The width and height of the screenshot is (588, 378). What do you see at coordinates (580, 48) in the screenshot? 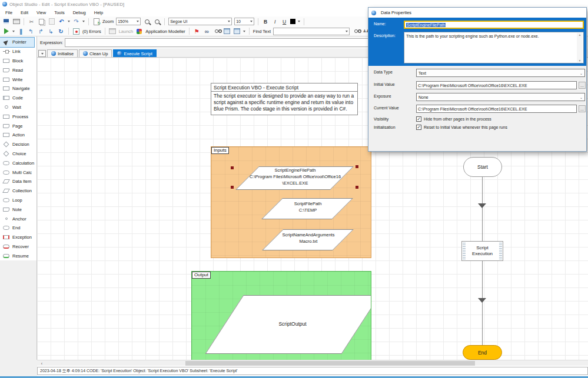
I see `textarea-scrollbar: ▲ ▼` at bounding box center [580, 48].